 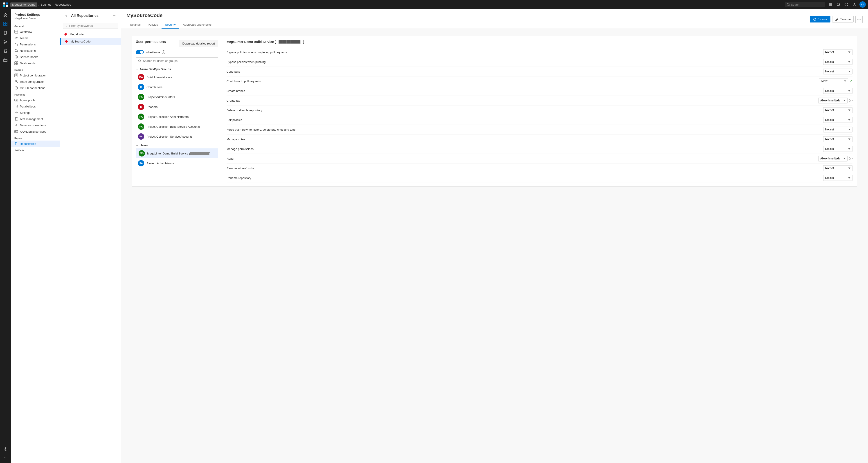 What do you see at coordinates (5, 24) in the screenshot?
I see `rail-boards` at bounding box center [5, 24].